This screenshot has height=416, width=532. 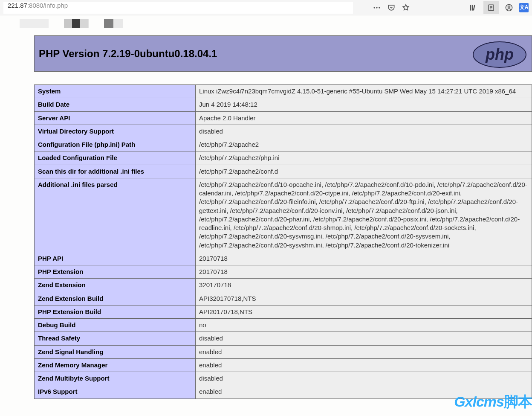 What do you see at coordinates (364, 285) in the screenshot?
I see `row-value: 320170718` at bounding box center [364, 285].